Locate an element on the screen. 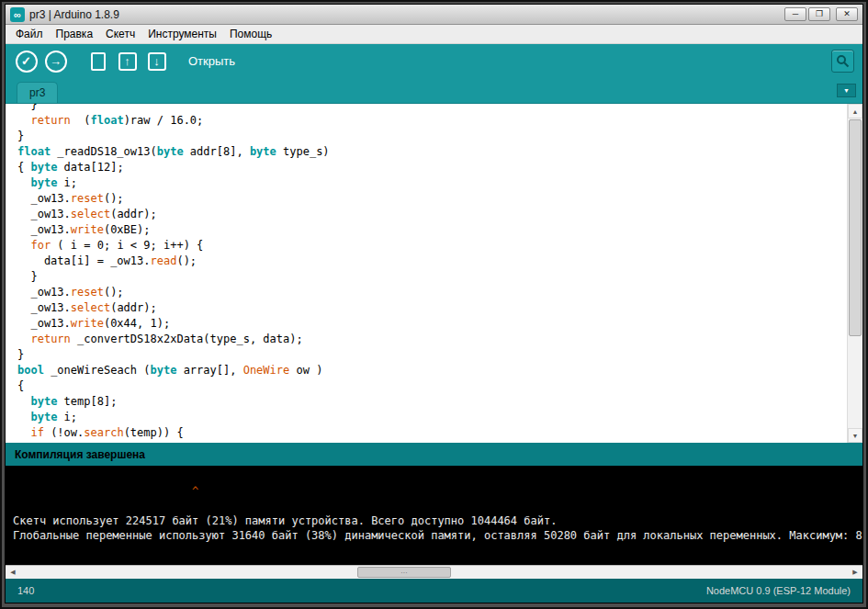 Image resolution: width=868 pixels, height=609 pixels. save-button: ↓ is located at coordinates (156, 61).